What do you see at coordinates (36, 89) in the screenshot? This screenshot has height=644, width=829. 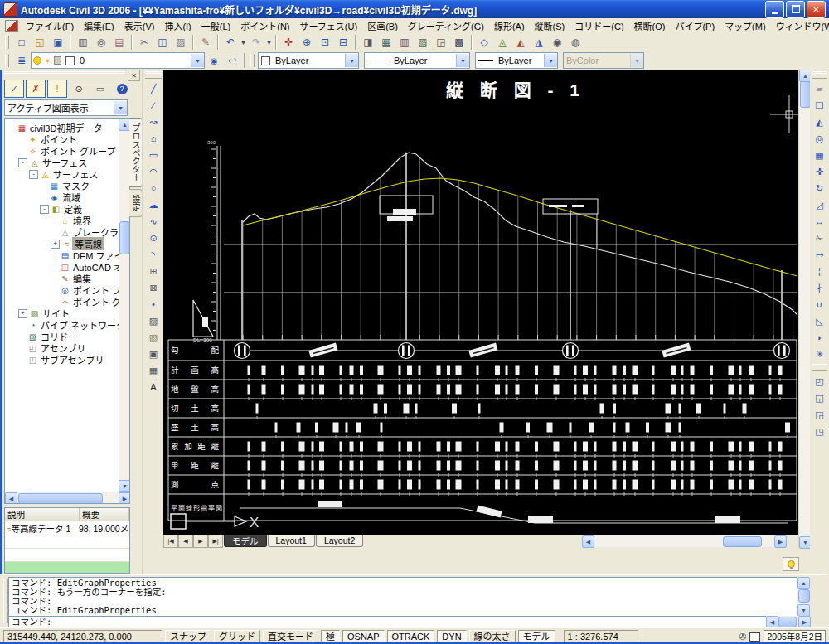 I see `settings-toggle-button: ✗` at bounding box center [36, 89].